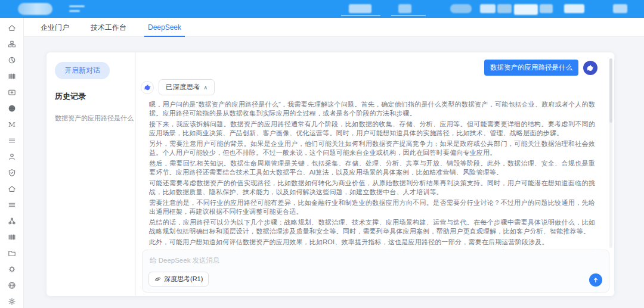  I want to click on message-composer: 给 DeepSeek 发送消息 深度思考(R1), so click(376, 271).